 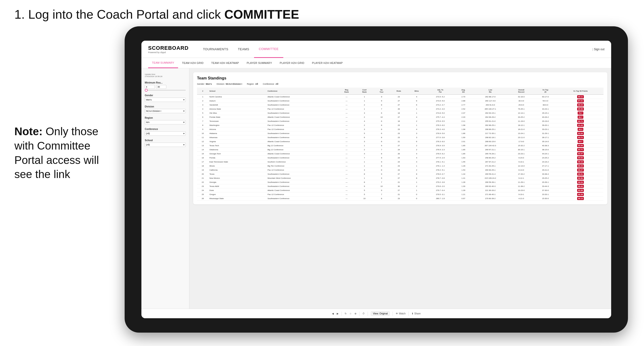 I want to click on rank-cell: 1, so click(x=203, y=97).